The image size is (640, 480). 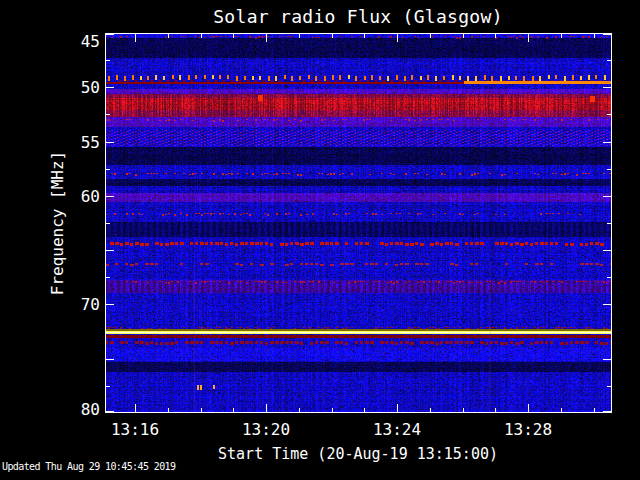 I want to click on y-axis-label: Frequency [MHz], so click(x=58, y=224).